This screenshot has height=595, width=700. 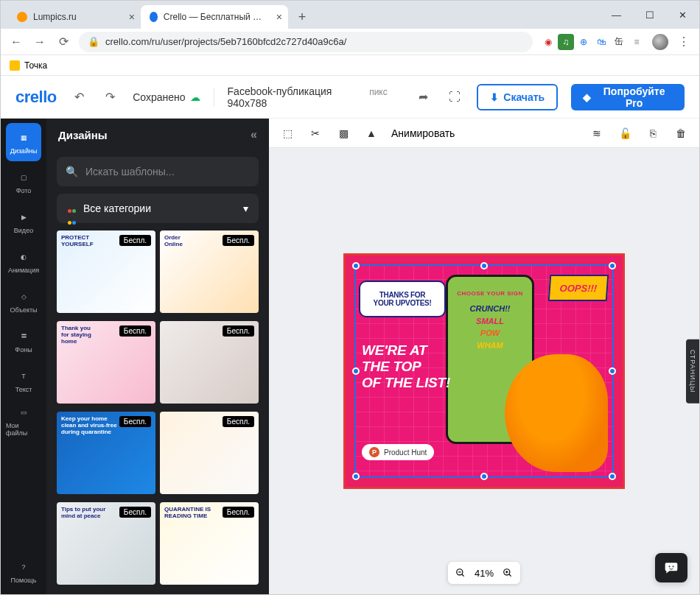 What do you see at coordinates (158, 172) in the screenshot?
I see `search-input: 🔍 Искать шаблоны...` at bounding box center [158, 172].